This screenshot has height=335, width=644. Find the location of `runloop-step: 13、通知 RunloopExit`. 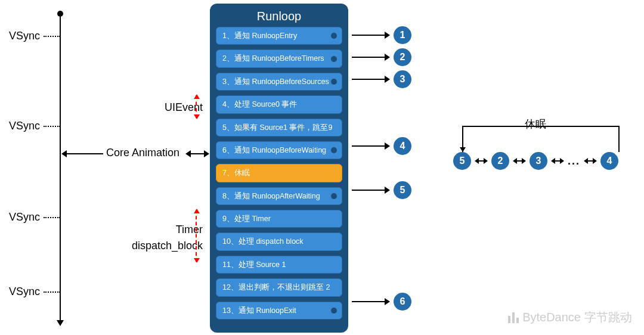

runloop-step: 13、通知 RunloopExit is located at coordinates (279, 311).